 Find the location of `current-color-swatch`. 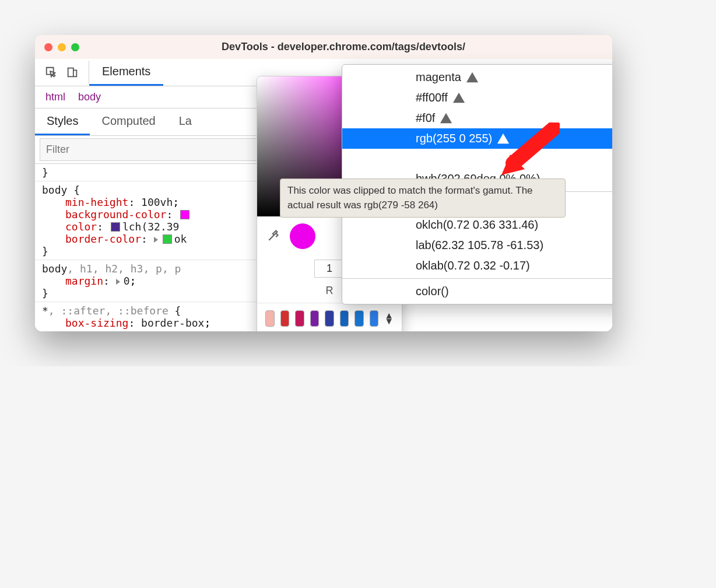

current-color-swatch is located at coordinates (303, 236).